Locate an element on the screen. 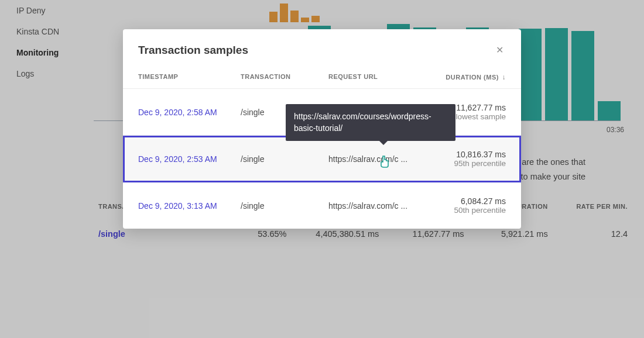 This screenshot has width=644, height=338. th-transaction: TRANSACTION is located at coordinates (285, 77).